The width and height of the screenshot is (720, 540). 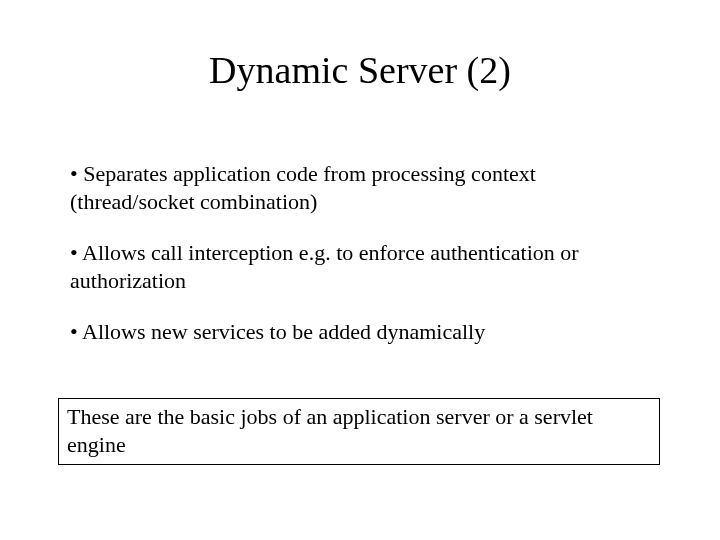 I want to click on bullet-item: • Separates application code from proces…, so click(x=360, y=188).